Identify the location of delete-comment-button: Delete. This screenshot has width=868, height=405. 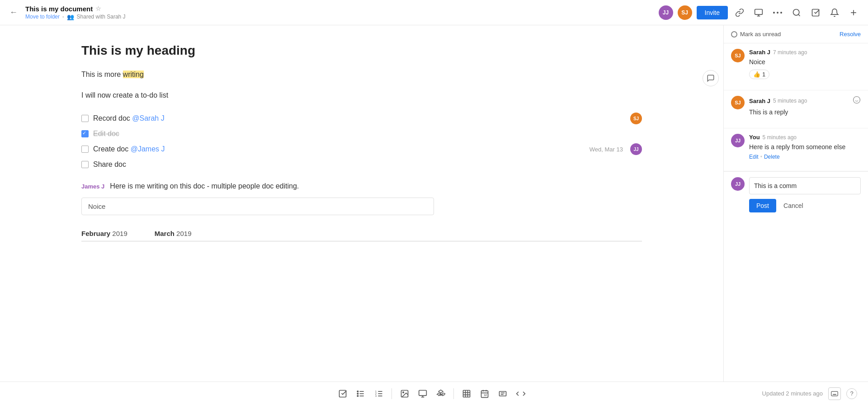
(772, 157).